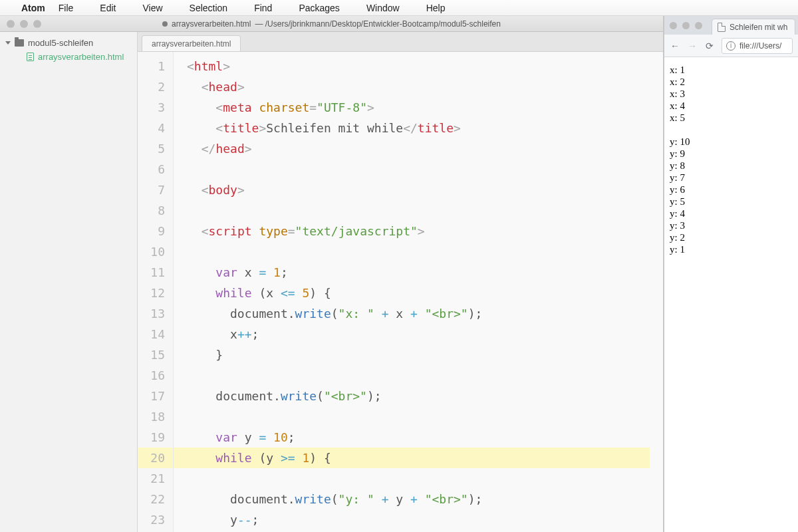 This screenshot has width=798, height=532. What do you see at coordinates (285, 396) in the screenshot?
I see `code-line: document.write("<br>");` at bounding box center [285, 396].